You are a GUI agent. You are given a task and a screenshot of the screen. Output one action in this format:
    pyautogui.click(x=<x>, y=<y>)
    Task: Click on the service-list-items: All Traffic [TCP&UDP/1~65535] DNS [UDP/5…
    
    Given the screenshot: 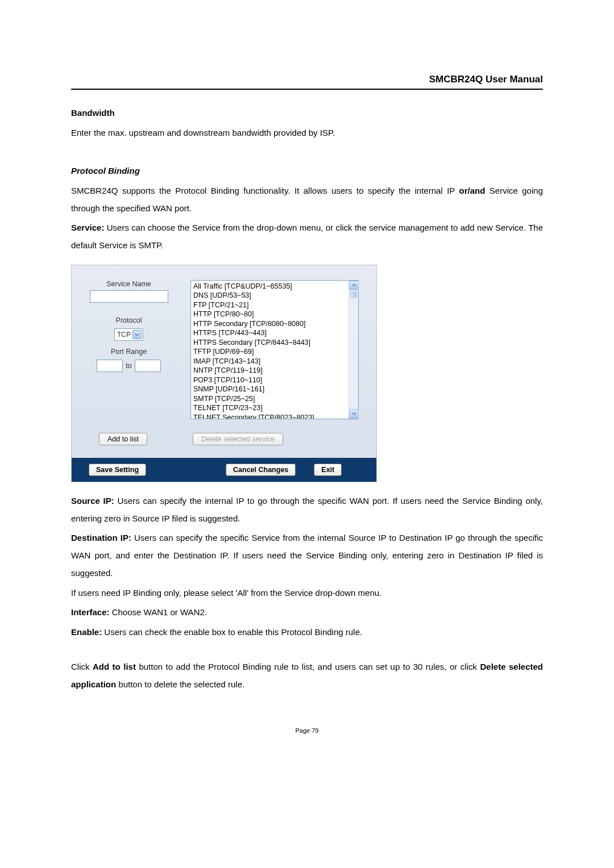 What is the action you would take?
    pyautogui.click(x=269, y=350)
    